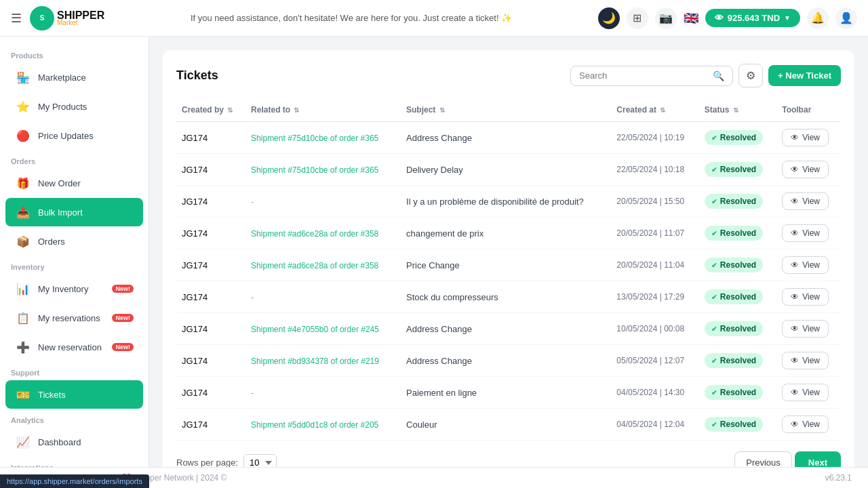 This screenshot has height=488, width=868. What do you see at coordinates (506, 110) in the screenshot?
I see `col-subject: Subject ⇅` at bounding box center [506, 110].